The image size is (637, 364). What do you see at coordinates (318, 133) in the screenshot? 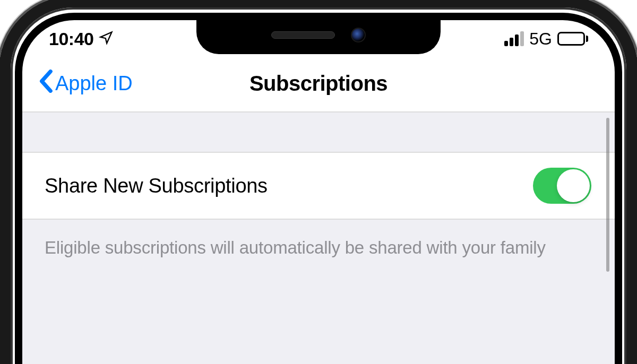
I see `section-spacer` at bounding box center [318, 133].